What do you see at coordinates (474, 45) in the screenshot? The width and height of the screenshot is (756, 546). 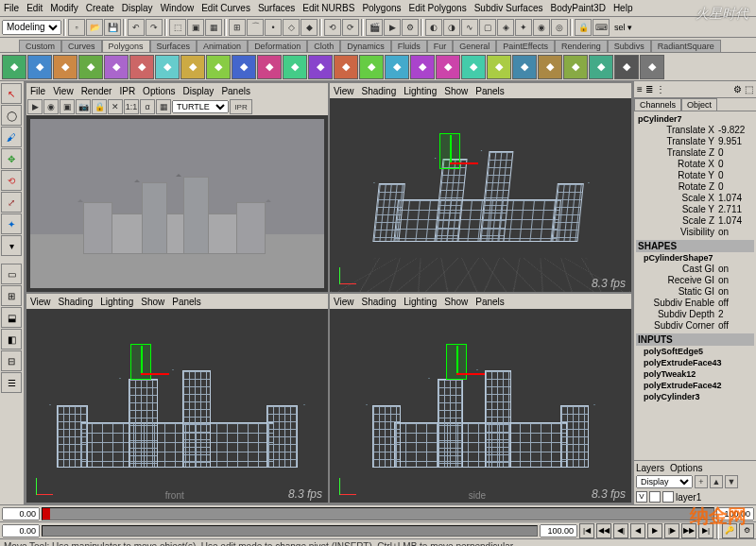 I see `shelf-tab-general: General` at bounding box center [474, 45].